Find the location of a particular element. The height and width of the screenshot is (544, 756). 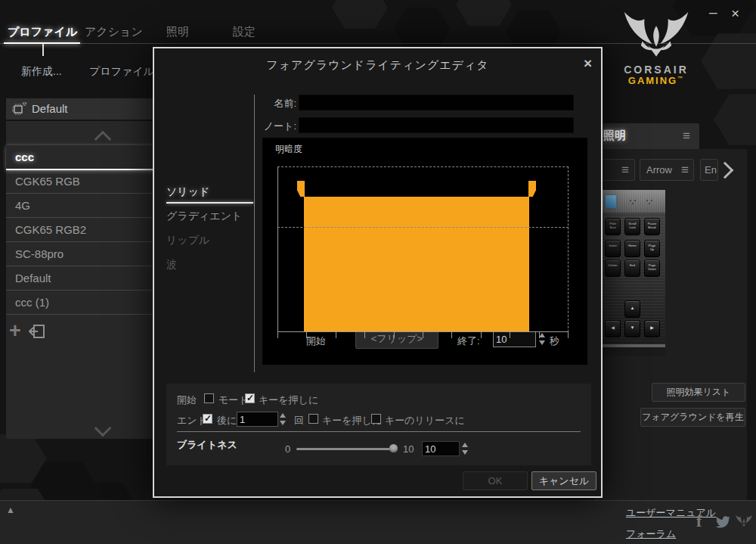

note-input is located at coordinates (436, 126).